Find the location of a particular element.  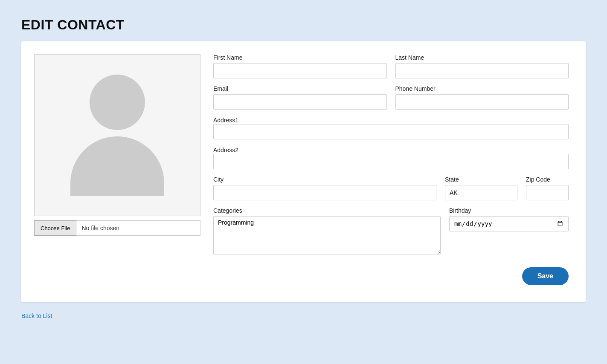

city-group: City is located at coordinates (325, 188).